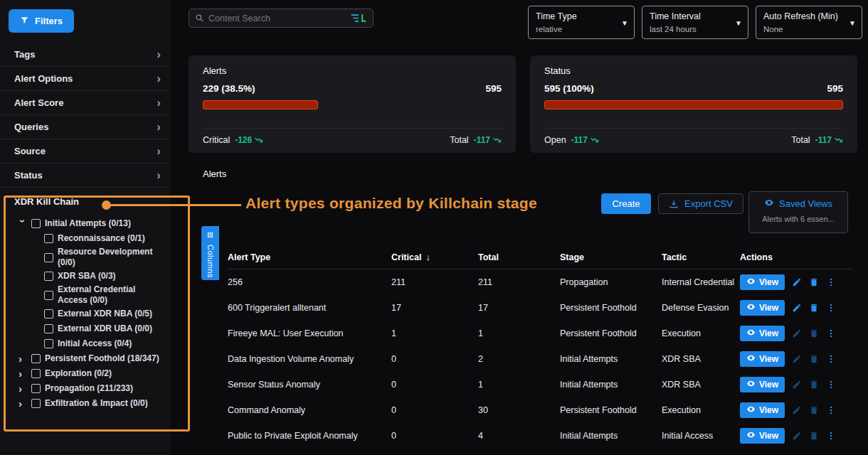 This screenshot has height=455, width=868. Describe the element at coordinates (85, 55) in the screenshot. I see `sidebar-item-tags: Tags›` at that location.